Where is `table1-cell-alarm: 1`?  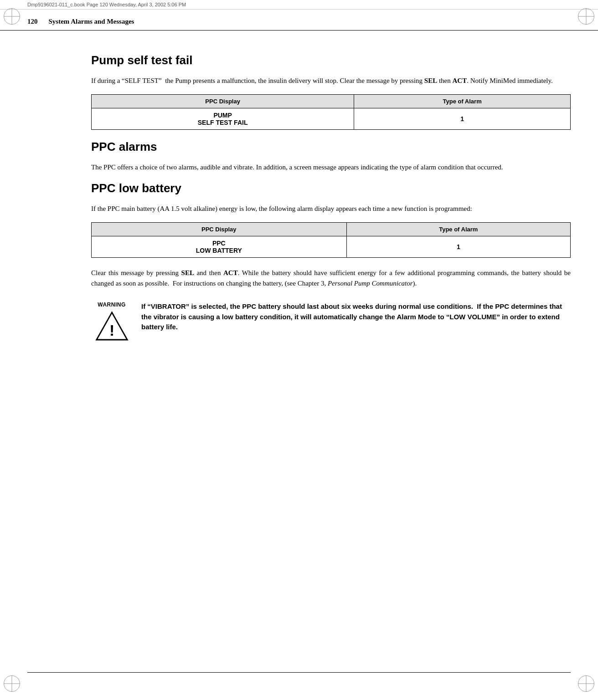
table1-cell-alarm: 1 is located at coordinates (462, 119).